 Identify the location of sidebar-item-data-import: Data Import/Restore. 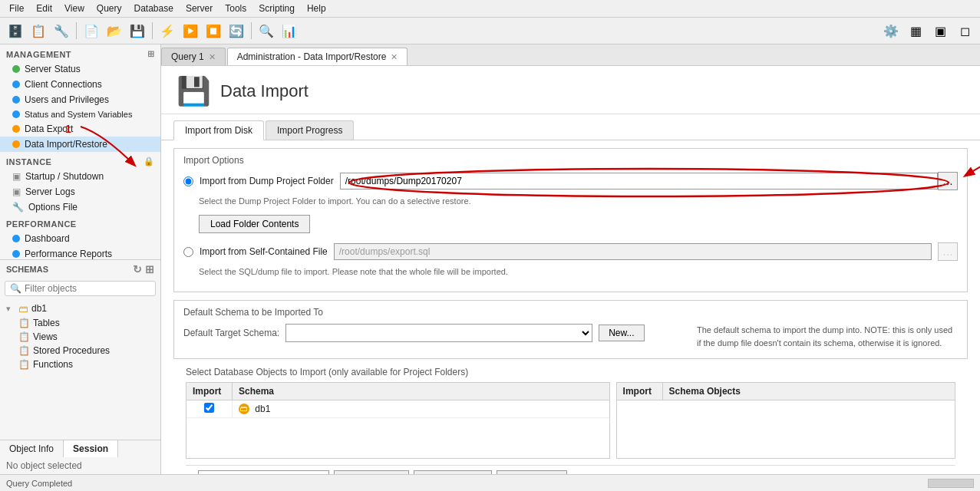
(80, 144).